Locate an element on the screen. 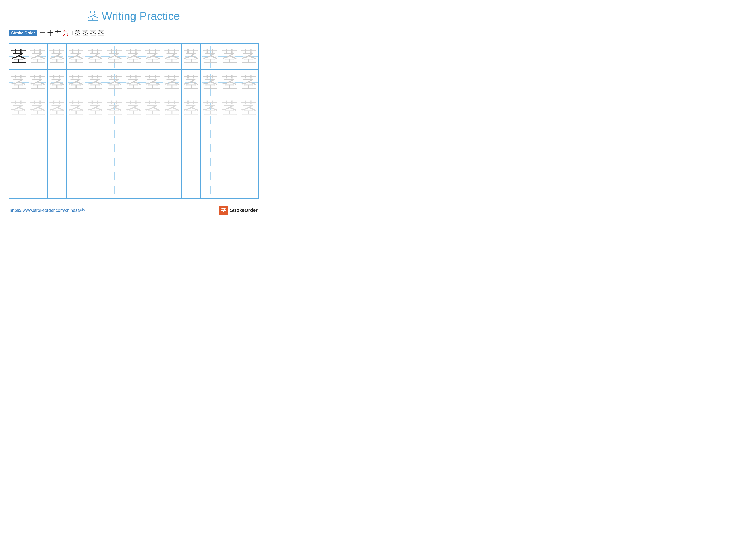 The width and height of the screenshot is (756, 534). grid-cell-r5c11 is located at coordinates (210, 160).